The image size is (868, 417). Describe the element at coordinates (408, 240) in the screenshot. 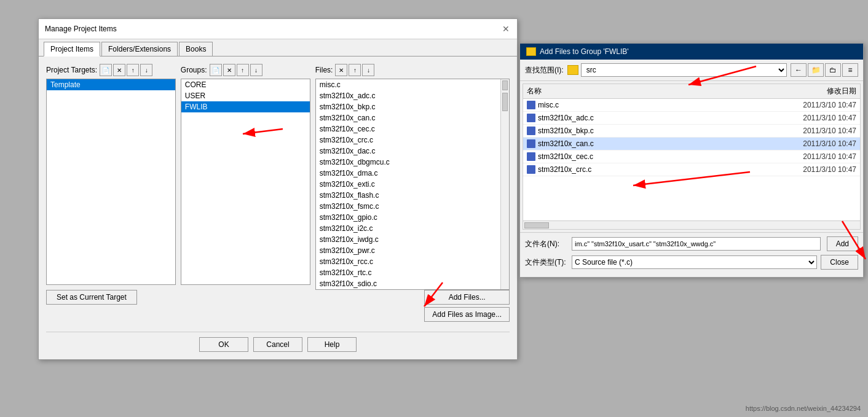

I see `list-item: stm32f10x_iwdg.c` at that location.